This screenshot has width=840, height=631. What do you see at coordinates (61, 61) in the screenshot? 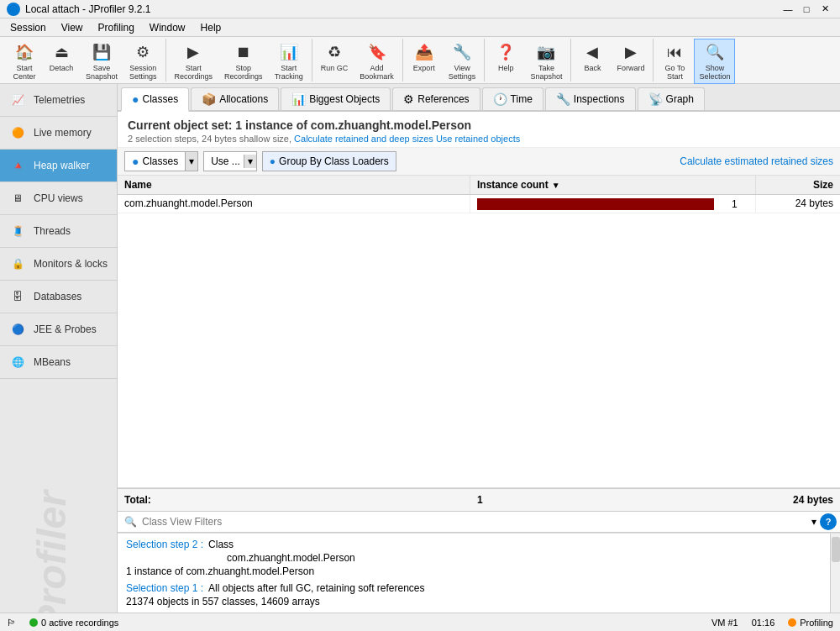
I see `detach-button: ⏏ Detach` at bounding box center [61, 61].